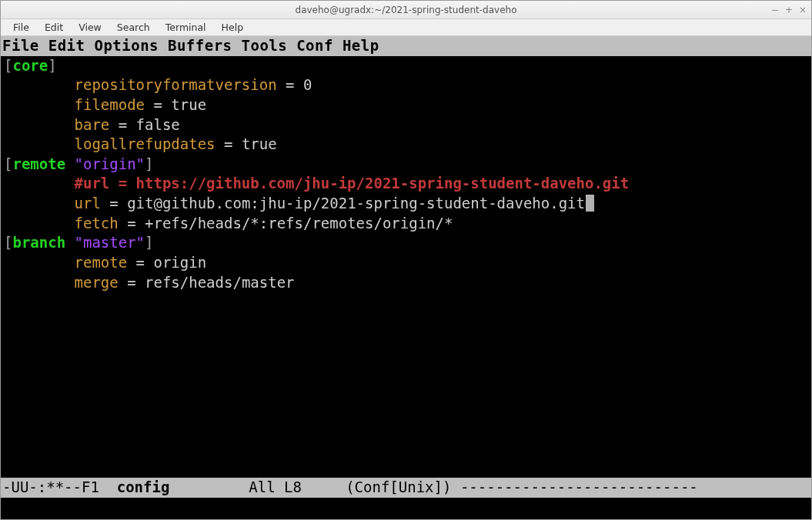 The image size is (812, 520). I want to click on modeline-frame: F1, so click(91, 487).